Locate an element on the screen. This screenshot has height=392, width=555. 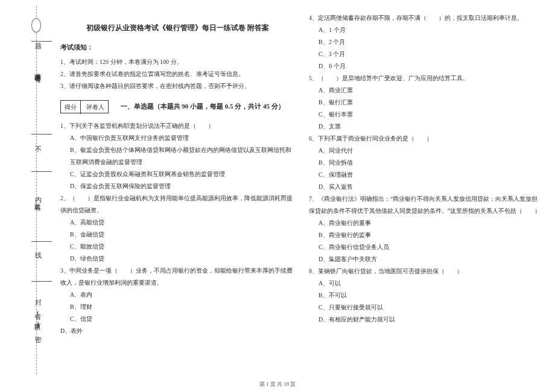
option: B、理财 is located at coordinates (177, 307).